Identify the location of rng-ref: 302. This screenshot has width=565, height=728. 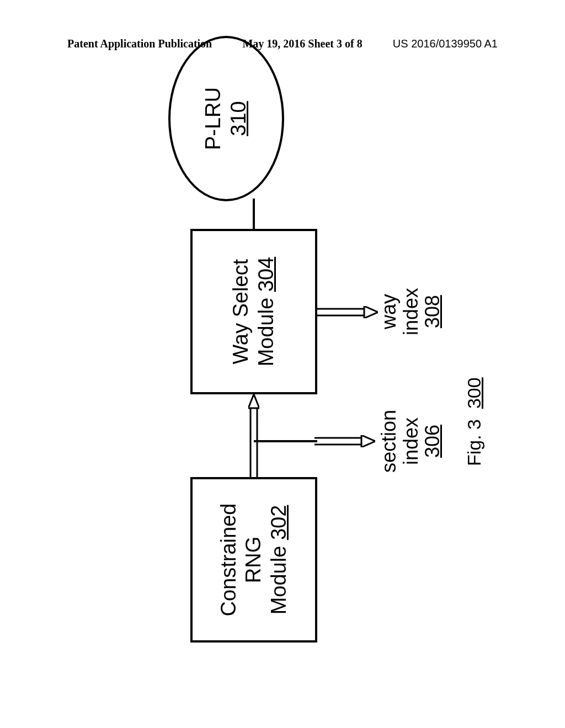
(279, 523).